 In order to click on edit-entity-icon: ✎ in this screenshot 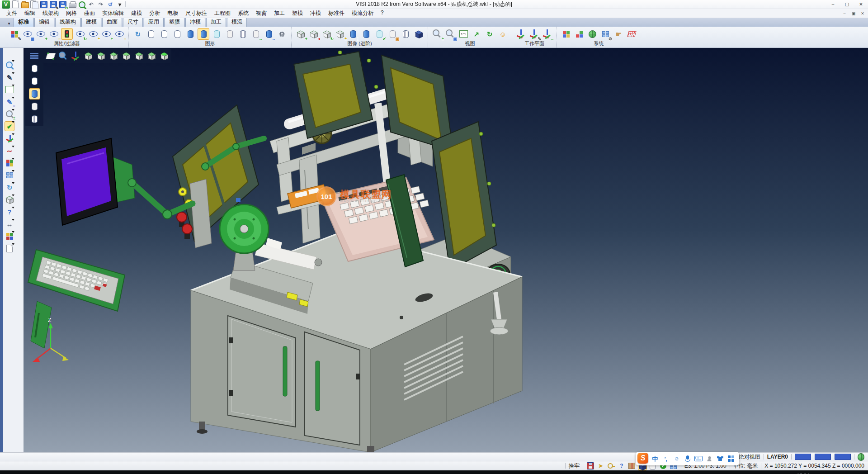, I will do `click(9, 77)`.